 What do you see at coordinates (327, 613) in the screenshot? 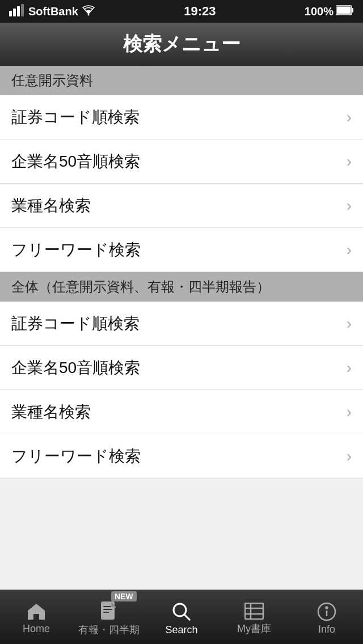
I see `info-icon` at bounding box center [327, 613].